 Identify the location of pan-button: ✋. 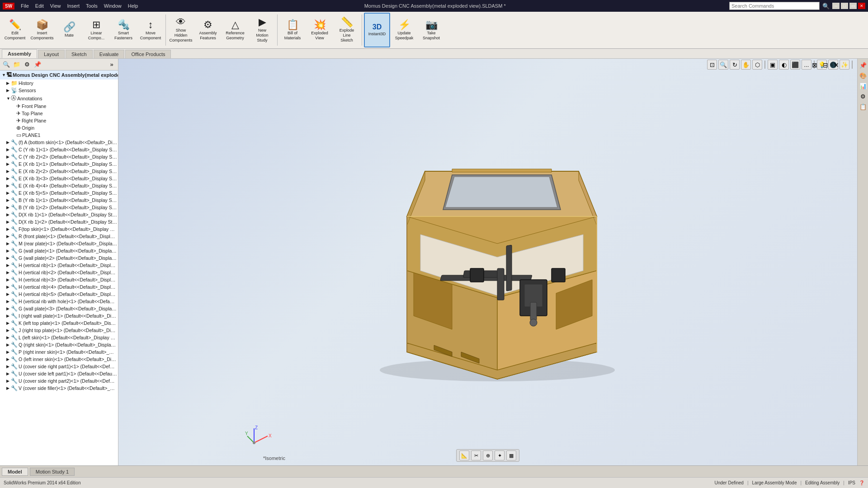
(746, 65).